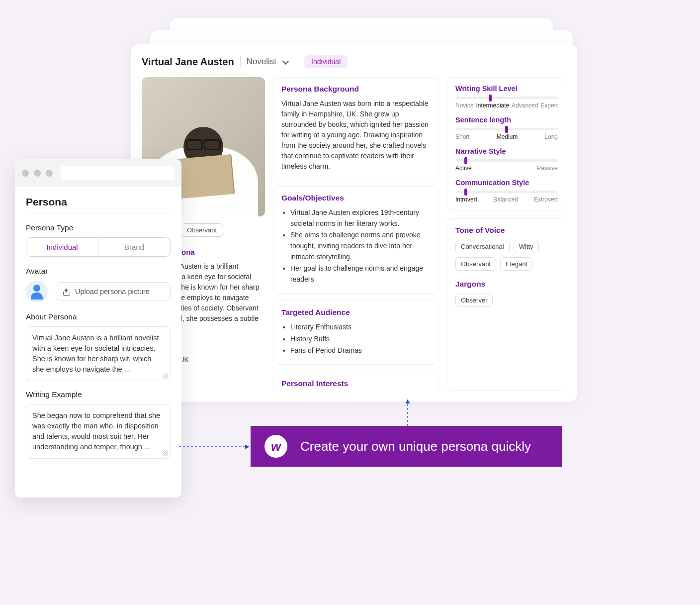  I want to click on cta-text: Create your own unique persona quickly, so click(416, 447).